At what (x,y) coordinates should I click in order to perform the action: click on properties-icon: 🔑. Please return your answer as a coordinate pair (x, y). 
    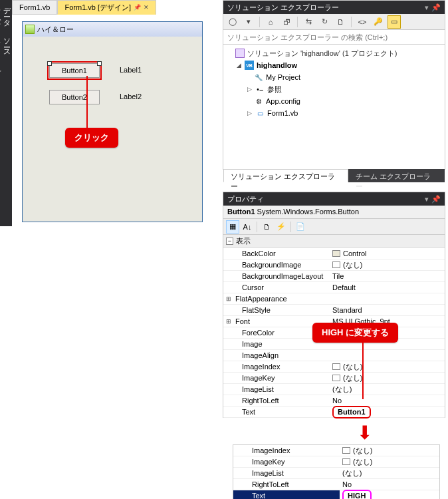
    Looking at the image, I should click on (378, 22).